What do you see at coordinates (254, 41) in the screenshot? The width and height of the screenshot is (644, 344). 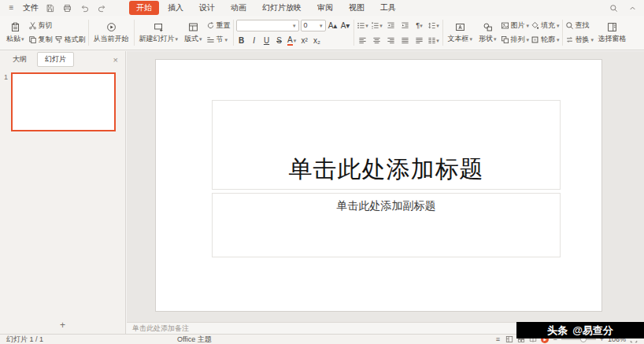 I see `italic-button: I` at bounding box center [254, 41].